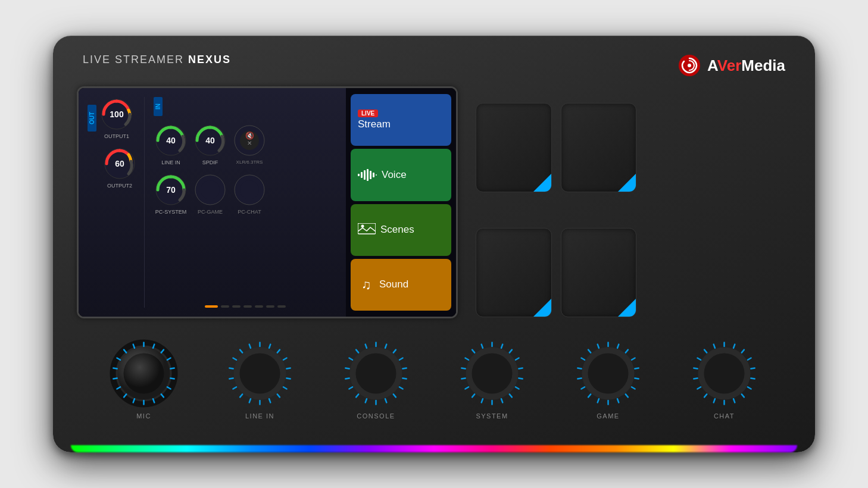 This screenshot has width=868, height=488. I want to click on brand-name: AVerMedia, so click(747, 65).